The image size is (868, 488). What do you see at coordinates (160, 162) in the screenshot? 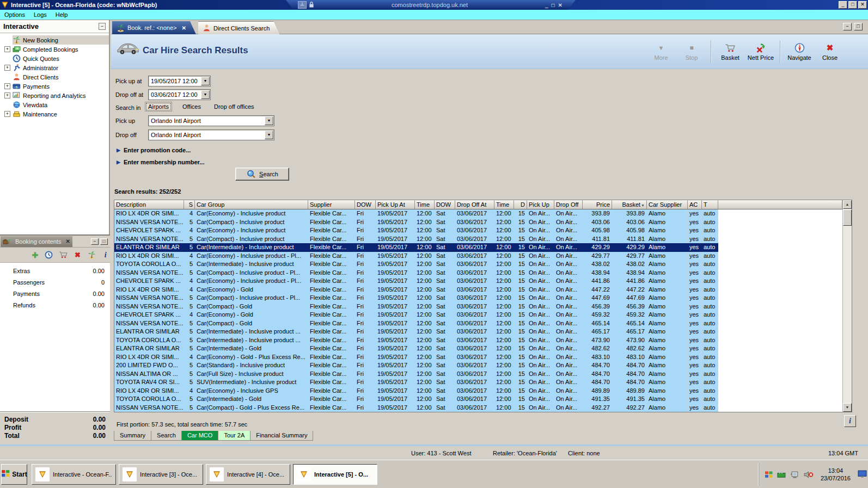
I see `membership-number-expander: ▶ Enter membership number...` at bounding box center [160, 162].